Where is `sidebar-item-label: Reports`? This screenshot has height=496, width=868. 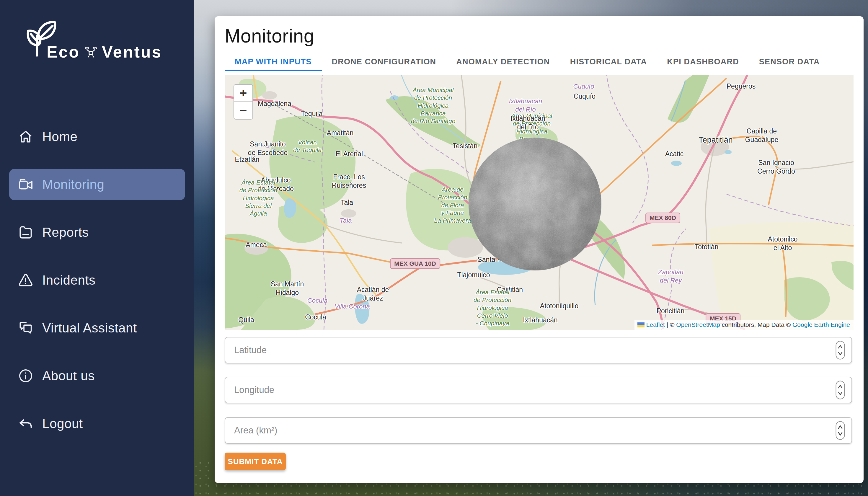 sidebar-item-label: Reports is located at coordinates (65, 232).